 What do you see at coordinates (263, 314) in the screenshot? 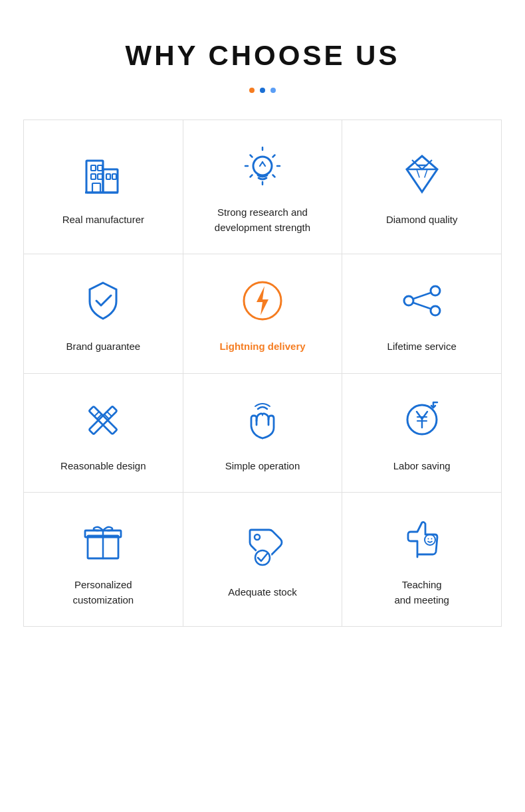
I see `cell-lightning-delivery: Lightning delivery` at bounding box center [263, 314].